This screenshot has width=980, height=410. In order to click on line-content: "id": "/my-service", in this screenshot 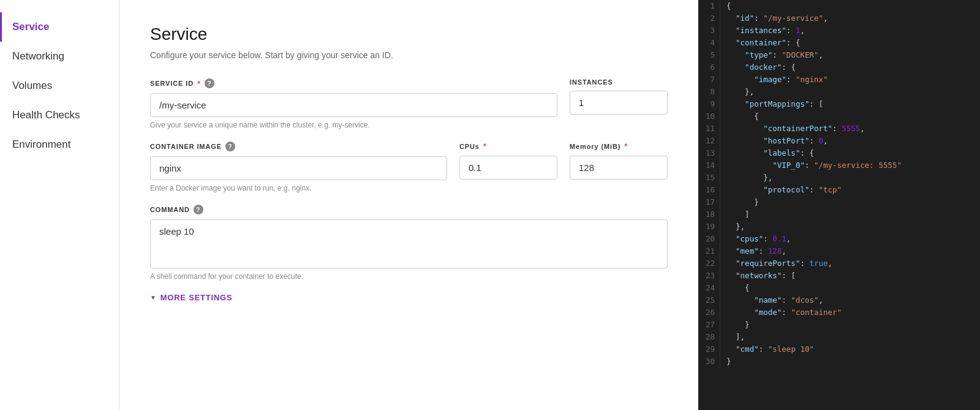, I will do `click(850, 18)`.